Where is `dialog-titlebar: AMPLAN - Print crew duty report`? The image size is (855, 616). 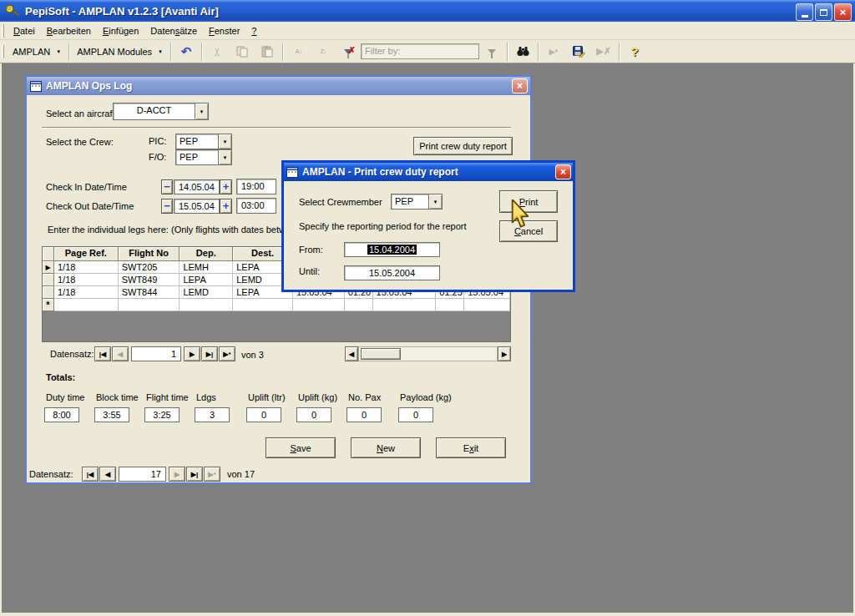 dialog-titlebar: AMPLAN - Print crew duty report is located at coordinates (428, 172).